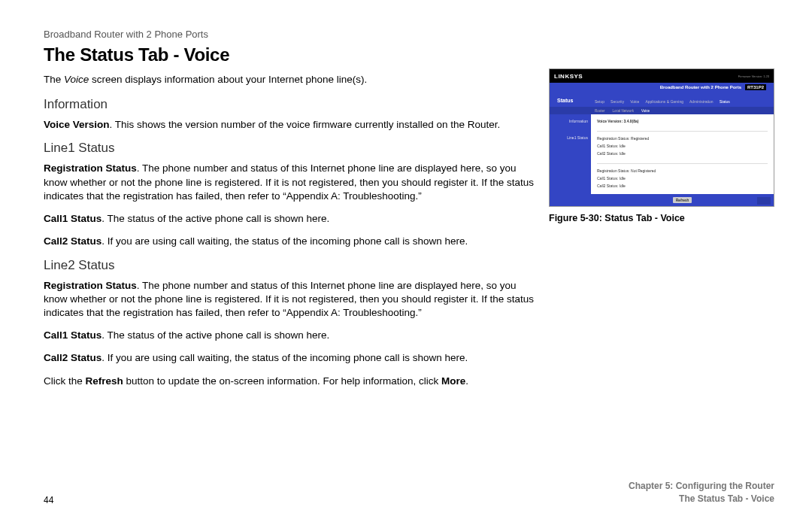  Describe the element at coordinates (683, 138) in the screenshot. I see `ss-l1-reg: Registration Status: Registered` at that location.